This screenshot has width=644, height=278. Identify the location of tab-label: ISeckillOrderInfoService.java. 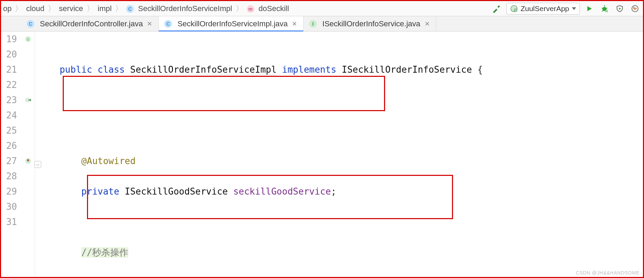
(371, 24).